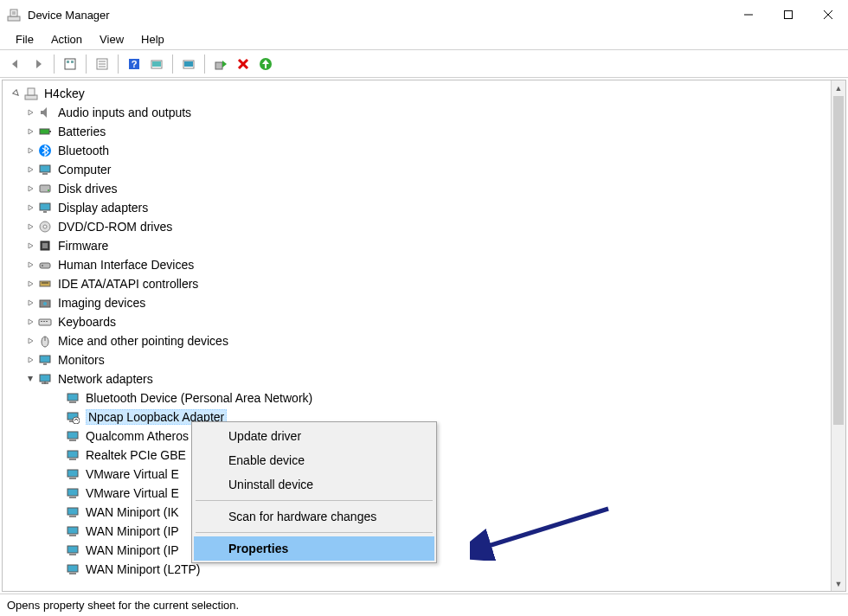 This screenshot has height=616, width=848. I want to click on tree-device-label: Realtek PCIe GBE, so click(136, 455).